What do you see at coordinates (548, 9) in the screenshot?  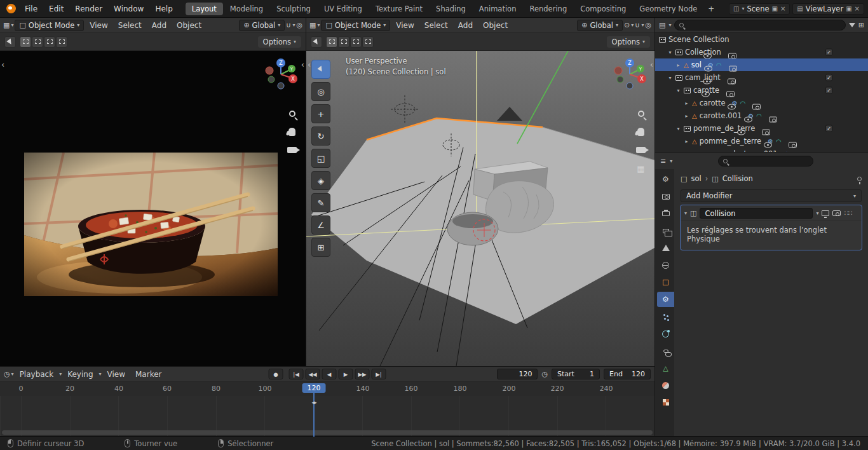 I see `tab-rendering: Rendering` at bounding box center [548, 9].